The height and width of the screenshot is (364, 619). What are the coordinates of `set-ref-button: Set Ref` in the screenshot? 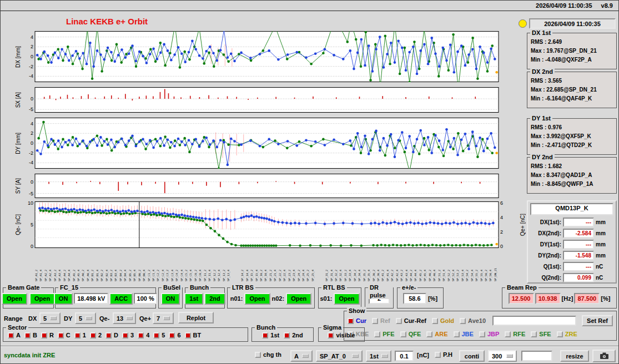 It's located at (597, 321).